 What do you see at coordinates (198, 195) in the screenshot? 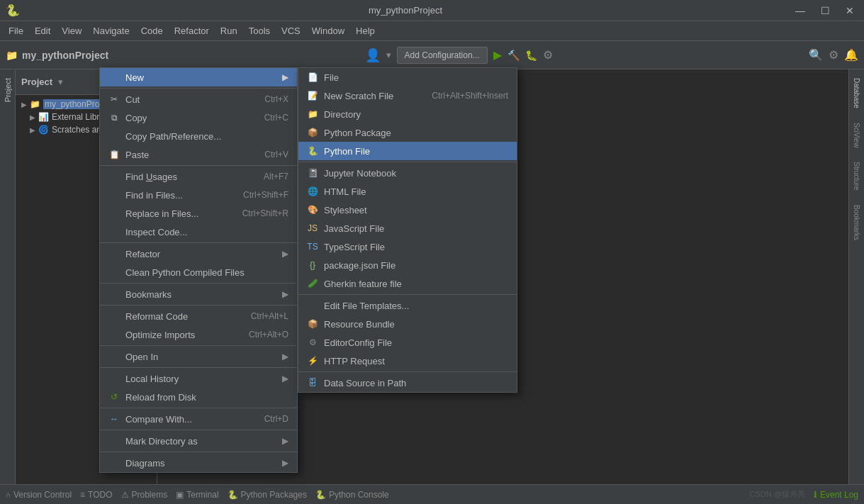
I see `ctx-item-find-in-files: Find in Files... Ctrl+Shift+F` at bounding box center [198, 195].